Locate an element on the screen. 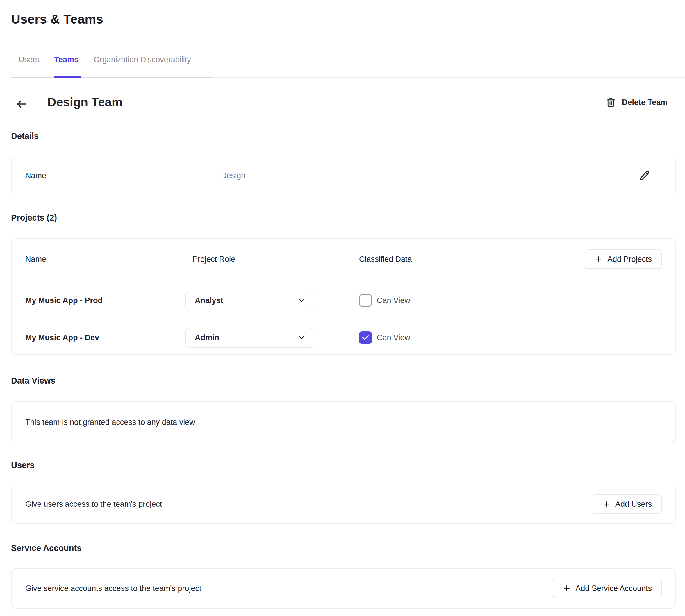 The width and height of the screenshot is (685, 616). column-header-project-role: Project Role is located at coordinates (214, 259).